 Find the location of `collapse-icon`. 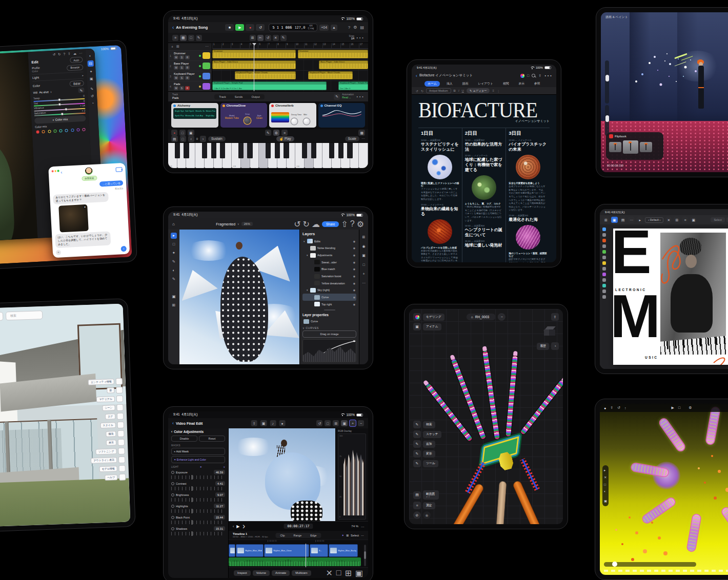

collapse-icon is located at coordinates (224, 467).